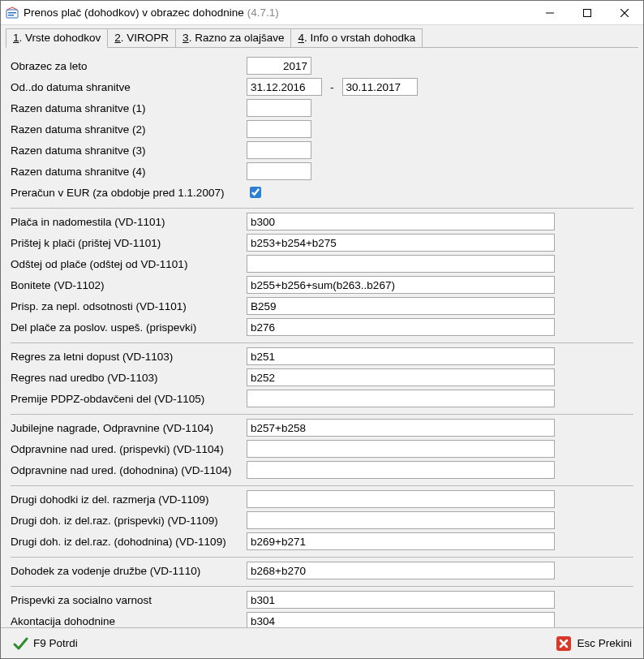  What do you see at coordinates (127, 471) in the screenshot?
I see `g3-r3-label: Odpravnine nad ured. (dohodnina) (VD-110…` at bounding box center [127, 471].